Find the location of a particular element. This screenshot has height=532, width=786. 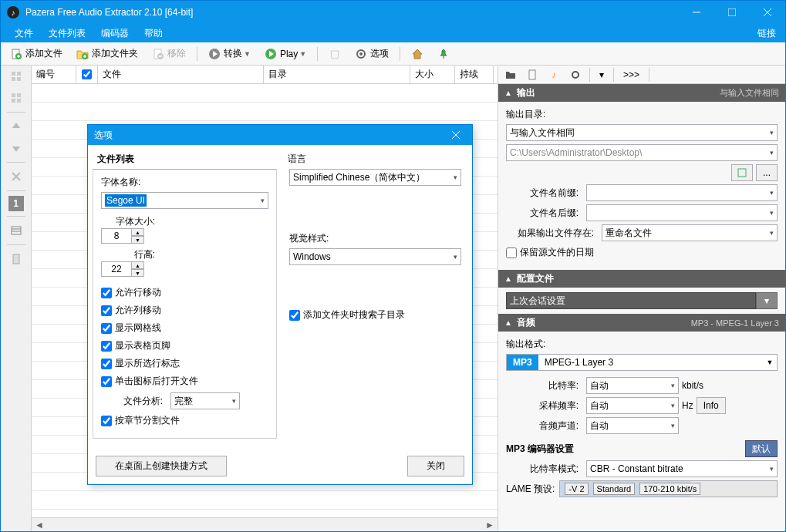

convert-label: 转换 is located at coordinates (233, 54).